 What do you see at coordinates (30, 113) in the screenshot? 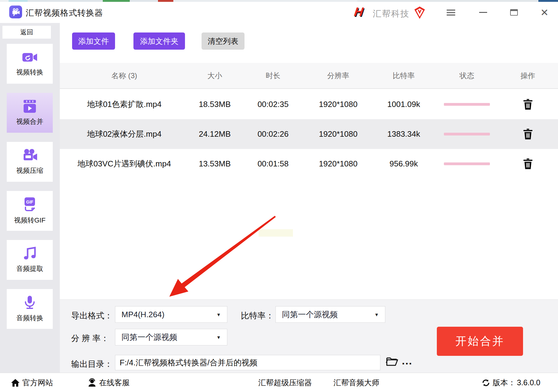
I see `sidebar-item-video-merge: 视频合并` at bounding box center [30, 113].